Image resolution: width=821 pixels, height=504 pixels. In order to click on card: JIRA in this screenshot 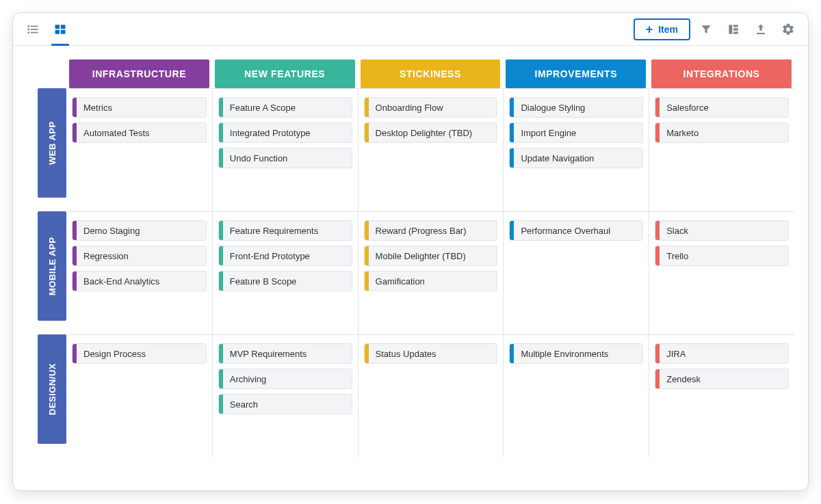, I will do `click(722, 354)`.